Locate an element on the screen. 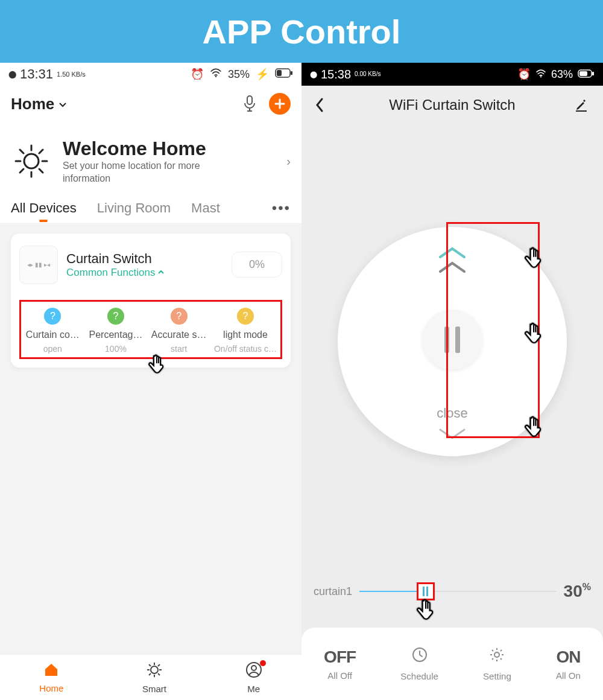 The width and height of the screenshot is (603, 700). welcome-title: Welcome Home is located at coordinates (144, 148).